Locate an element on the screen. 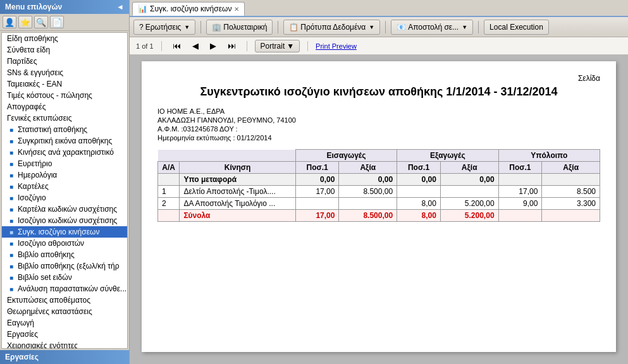 This screenshot has width=628, height=364. sidebar-item-label-15: Καρτέλα κωδικών συσχέτισης is located at coordinates (67, 209).